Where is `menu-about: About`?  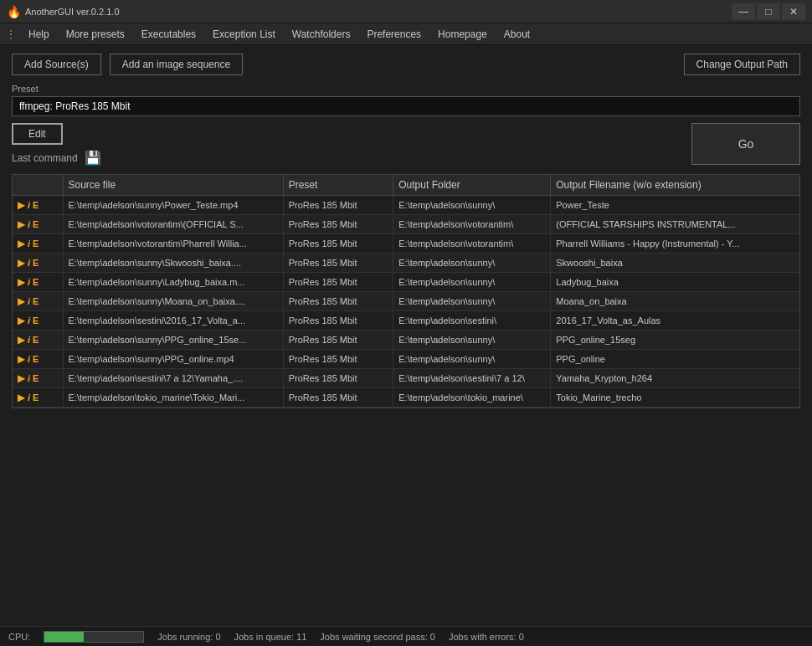
menu-about: About is located at coordinates (517, 34).